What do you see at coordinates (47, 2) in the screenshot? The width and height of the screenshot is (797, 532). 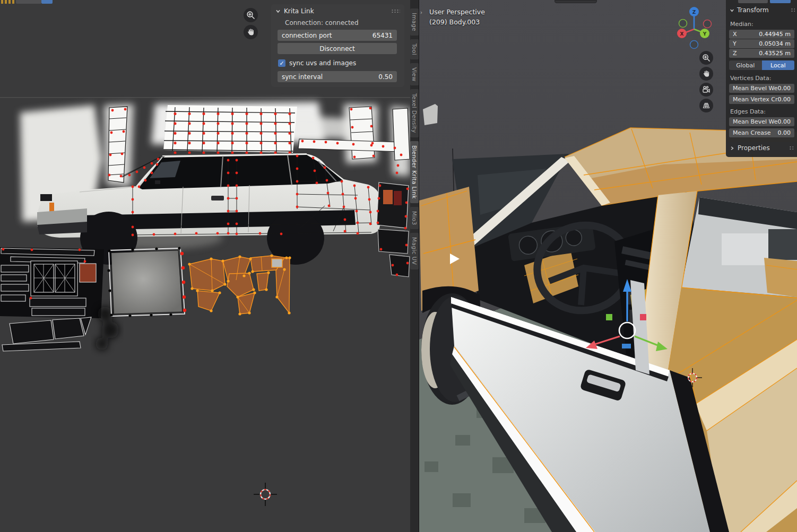 I see `cutoff-widget-accent` at bounding box center [47, 2].